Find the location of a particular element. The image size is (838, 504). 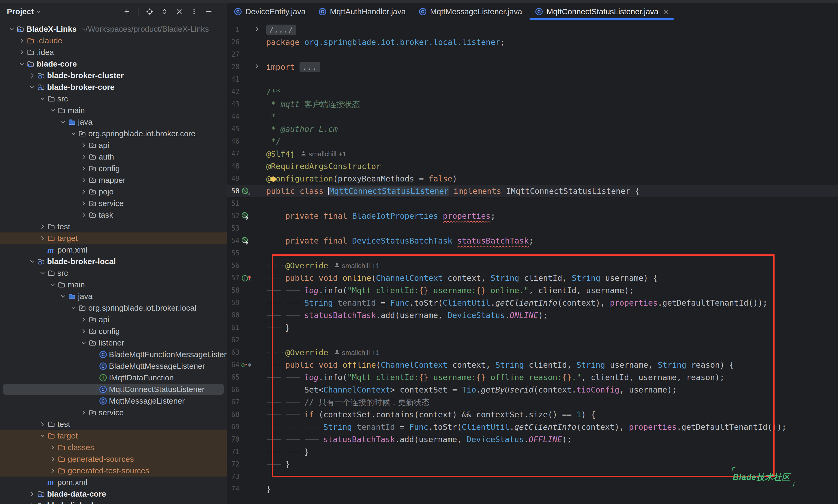

bean-gutter-icon is located at coordinates (247, 191).